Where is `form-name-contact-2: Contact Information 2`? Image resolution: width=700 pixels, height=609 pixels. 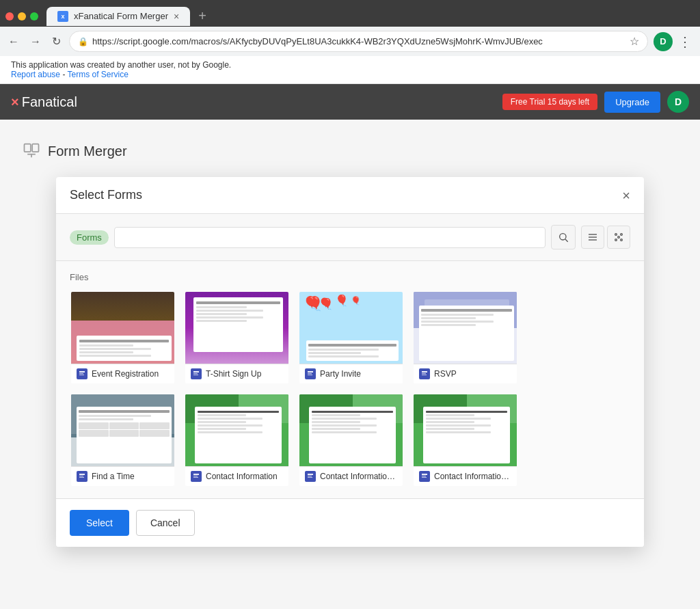
form-name-contact-2: Contact Information 2 is located at coordinates (473, 476).